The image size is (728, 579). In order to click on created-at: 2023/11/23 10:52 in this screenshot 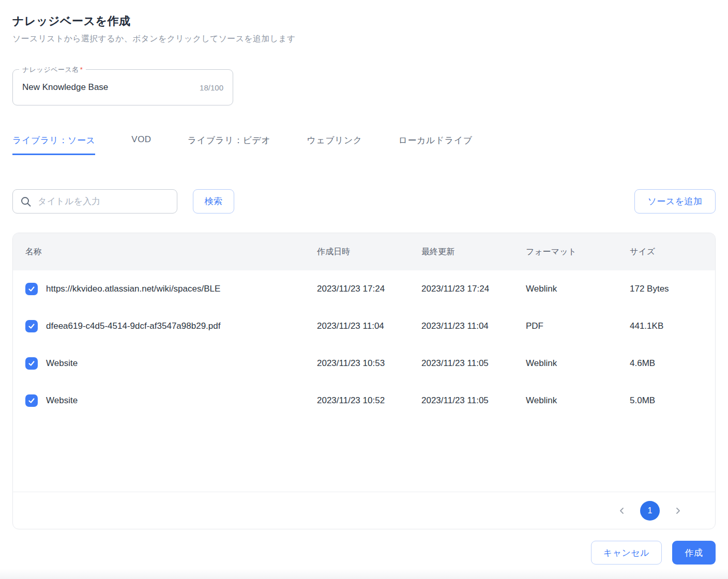, I will do `click(369, 401)`.